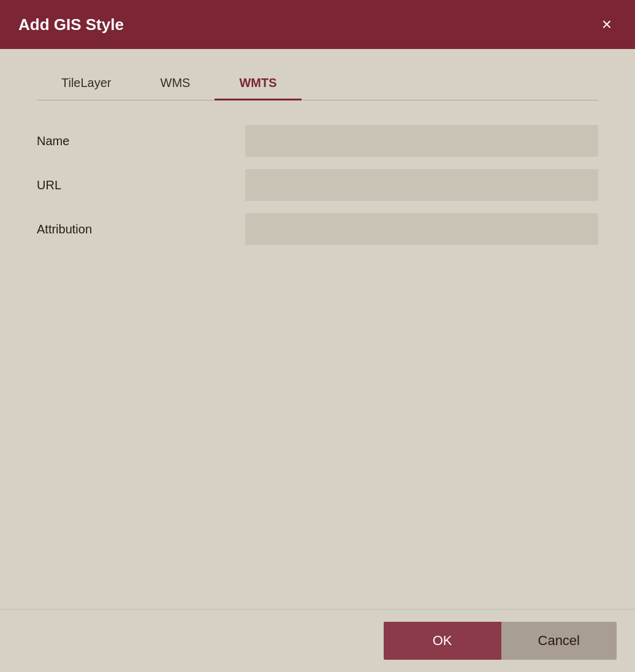 This screenshot has height=672, width=635. Describe the element at coordinates (141, 229) in the screenshot. I see `attribution-label: Attribution` at that location.